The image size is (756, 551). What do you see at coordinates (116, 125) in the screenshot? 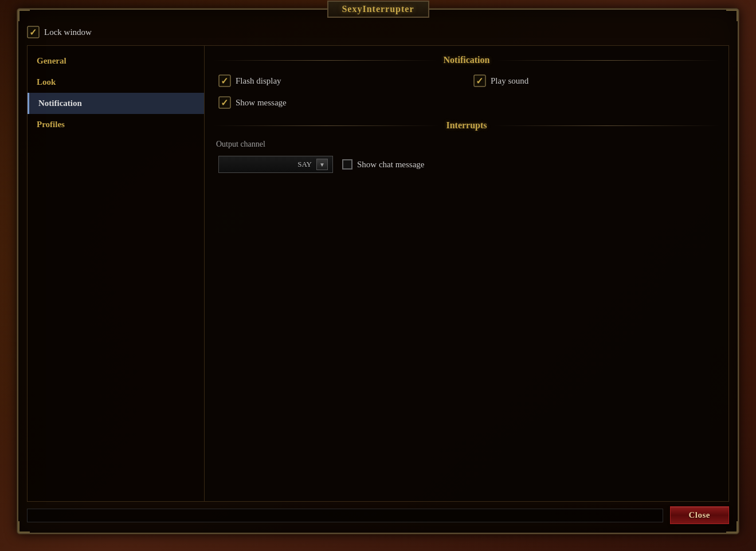
I see `sidebar-item-profiles: Profiles` at bounding box center [116, 125].